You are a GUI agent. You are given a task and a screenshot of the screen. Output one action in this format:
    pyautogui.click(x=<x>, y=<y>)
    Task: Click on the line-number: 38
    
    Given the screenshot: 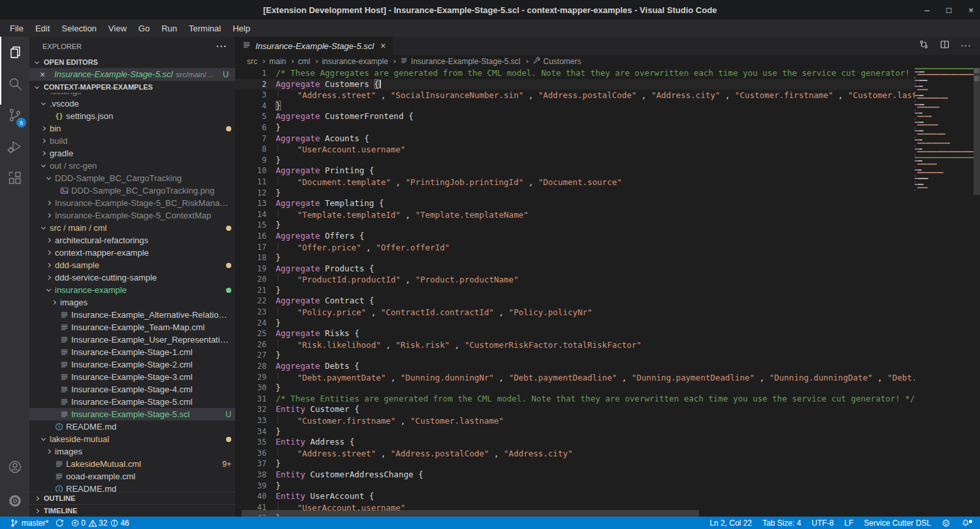 What is the action you would take?
    pyautogui.click(x=251, y=475)
    